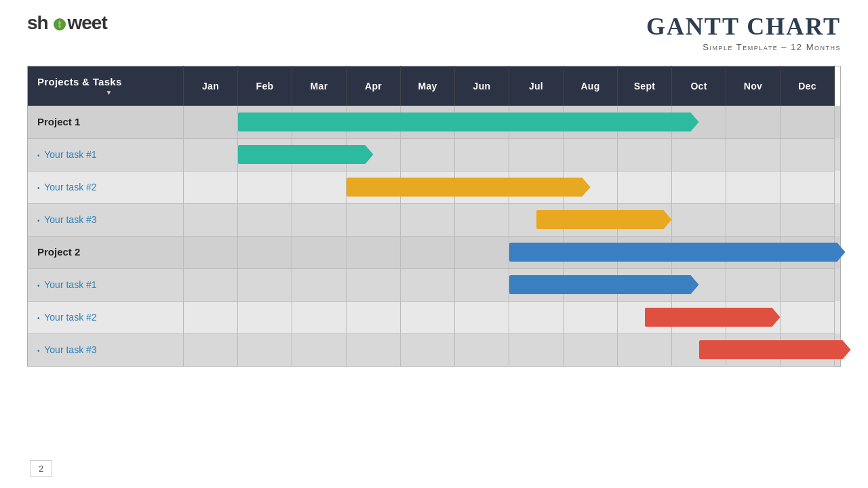  What do you see at coordinates (434, 317) in the screenshot?
I see `task-row: • Your task #2` at bounding box center [434, 317].